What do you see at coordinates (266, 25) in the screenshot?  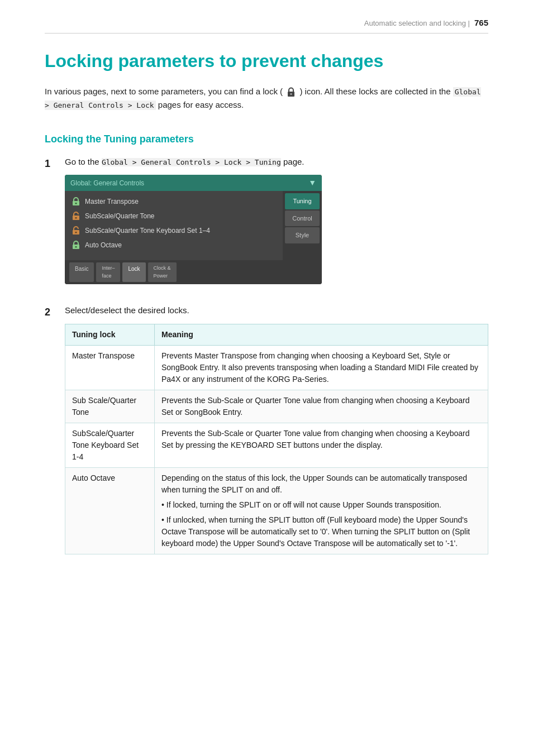 I see `page-header: Automatic selection and locking | 765` at bounding box center [266, 25].